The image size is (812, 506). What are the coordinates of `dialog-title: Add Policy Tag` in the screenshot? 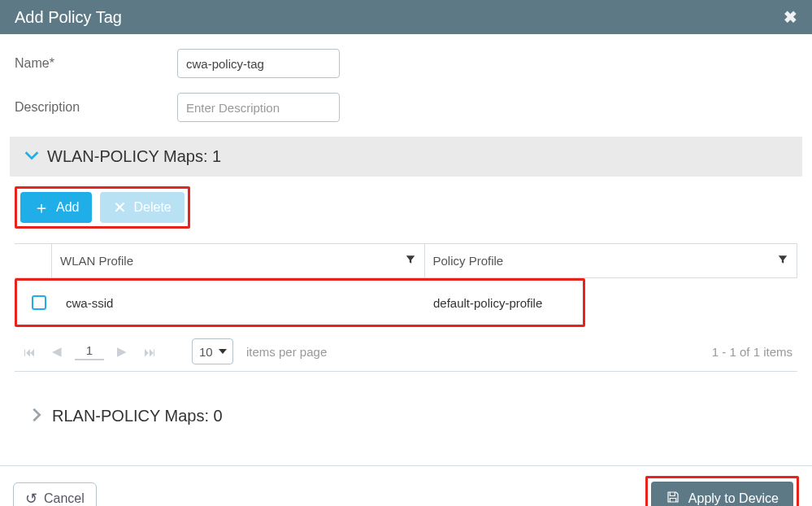 It's located at (68, 18).